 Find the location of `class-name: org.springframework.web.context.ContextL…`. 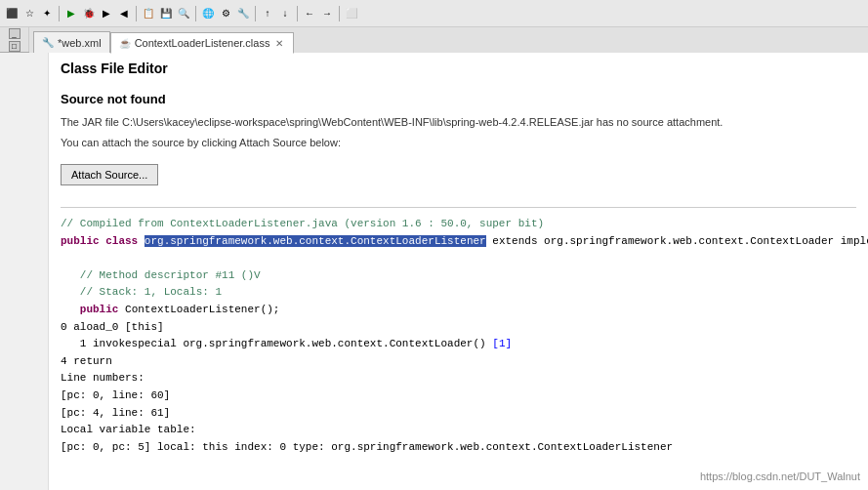

class-name: org.springframework.web.context.ContextL… is located at coordinates (315, 241).